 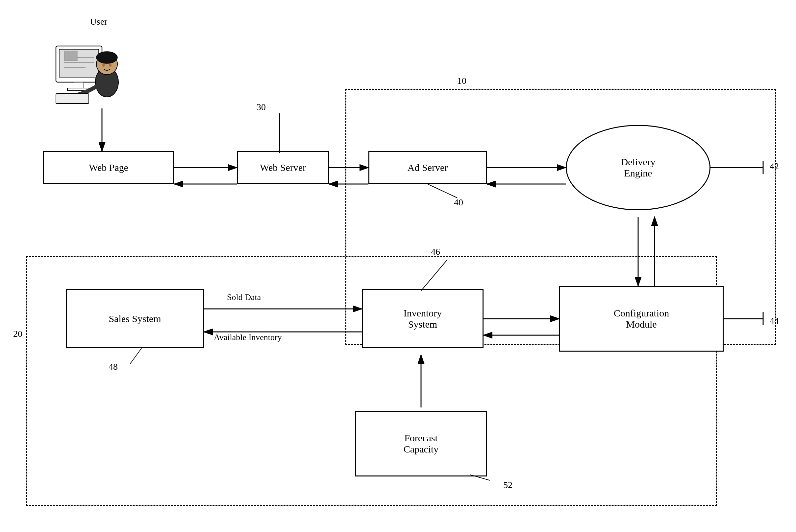 I want to click on sold-data-label: Sold Data, so click(x=244, y=297).